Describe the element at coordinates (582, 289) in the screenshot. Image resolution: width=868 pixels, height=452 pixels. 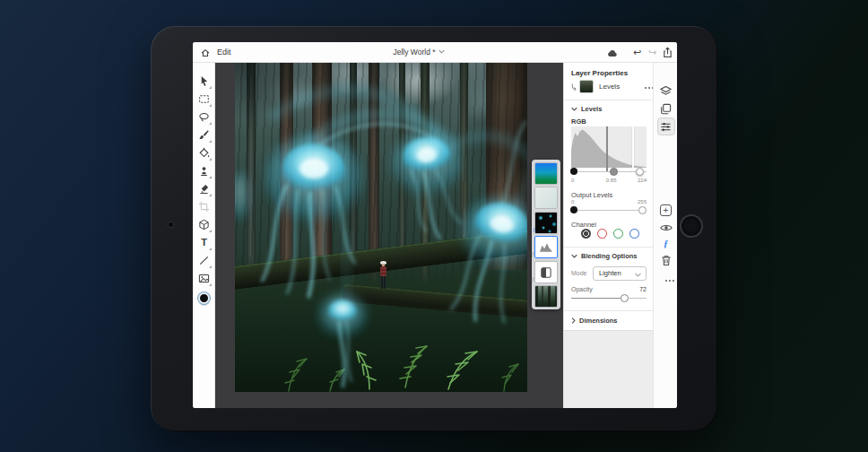
I see `opacity-label: Opacity` at that location.